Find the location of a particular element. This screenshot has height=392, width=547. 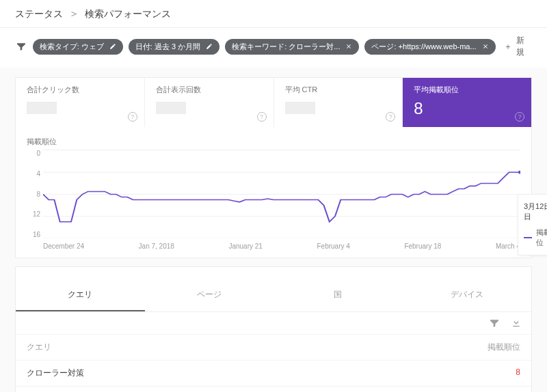

dimension-tabs: クエリ ページ 国 デバイス is located at coordinates (274, 296).